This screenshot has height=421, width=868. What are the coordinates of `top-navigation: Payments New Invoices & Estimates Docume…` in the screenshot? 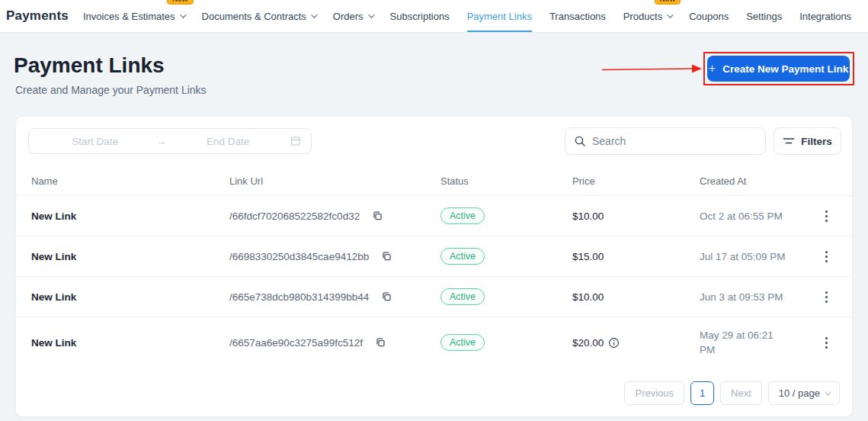 It's located at (434, 17).